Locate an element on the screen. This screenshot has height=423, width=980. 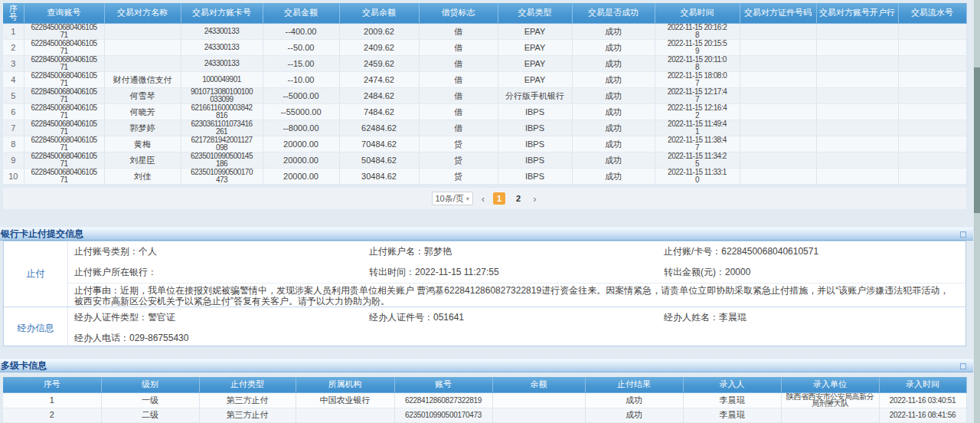
multi-card-table-container: 序号 级别 止付类型 所属机构 账号 余额 止付结果 录入人 录入单位 录入时间… is located at coordinates (485, 400).